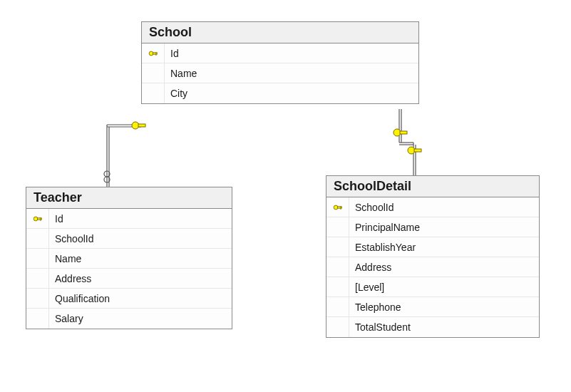 The width and height of the screenshot is (571, 392). What do you see at coordinates (444, 287) in the screenshot?
I see `column-name: [Level]` at bounding box center [444, 287].